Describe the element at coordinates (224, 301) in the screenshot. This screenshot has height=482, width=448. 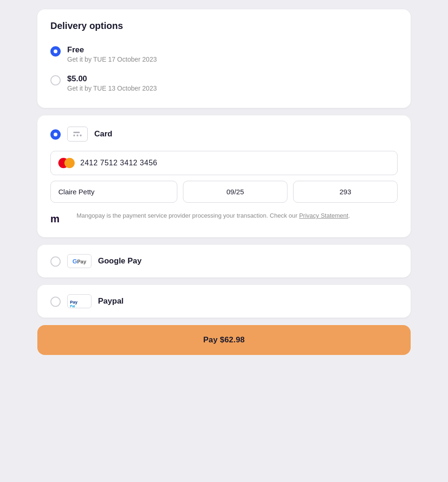
I see `paypal-card: Pay Pal Paypal` at that location.